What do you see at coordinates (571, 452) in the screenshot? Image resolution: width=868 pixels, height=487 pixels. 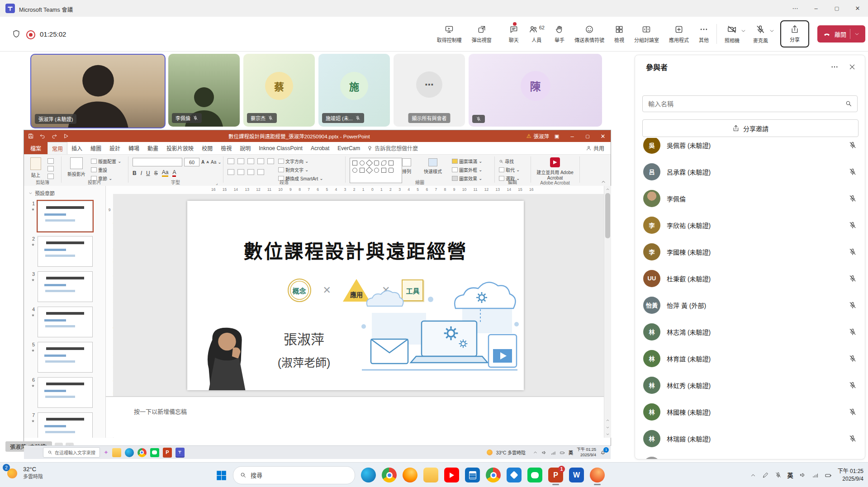 I see `inner-input-language: 英` at bounding box center [571, 452].